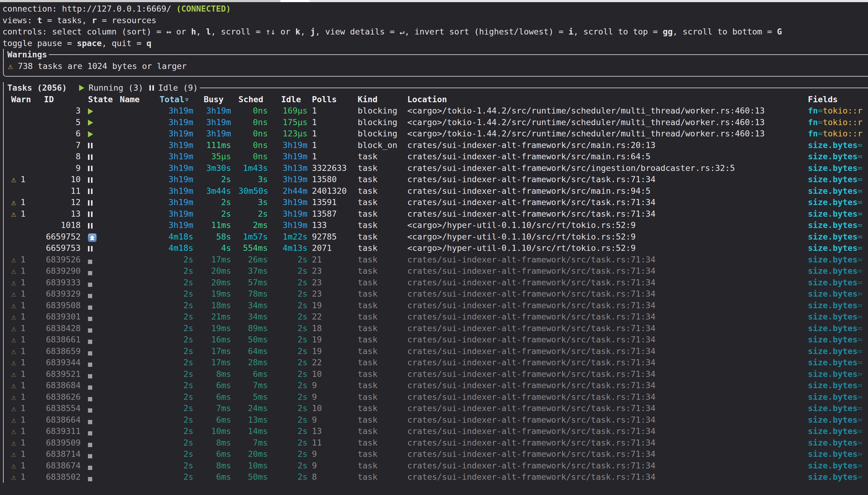 This screenshot has height=495, width=868. Describe the element at coordinates (838, 100) in the screenshot. I see `column-header-fields: Fields` at that location.